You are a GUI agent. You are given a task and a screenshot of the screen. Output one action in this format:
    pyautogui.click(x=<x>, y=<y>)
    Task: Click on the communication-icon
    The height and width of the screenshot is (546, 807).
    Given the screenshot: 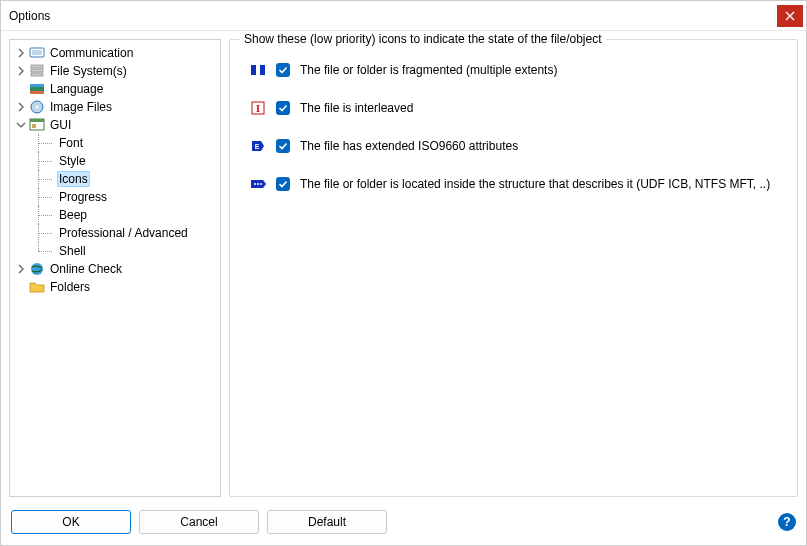 What is the action you would take?
    pyautogui.click(x=37, y=53)
    